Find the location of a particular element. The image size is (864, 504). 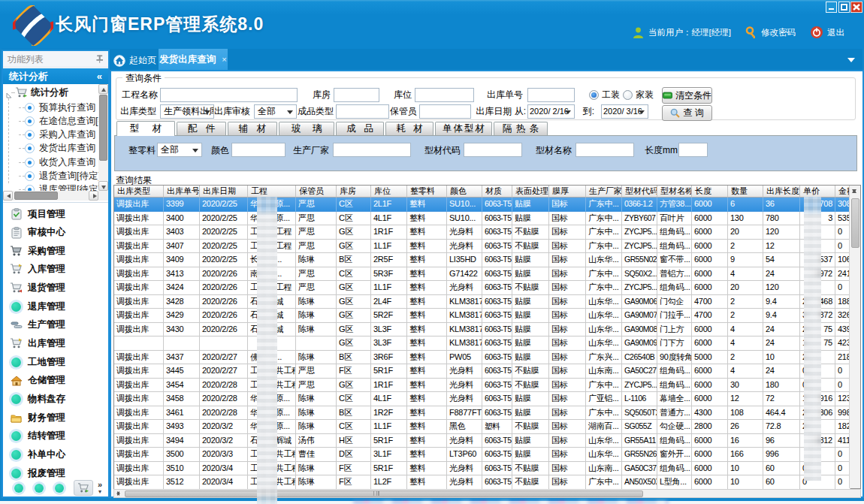

tree-item: 预算执行查询 is located at coordinates (57, 107).